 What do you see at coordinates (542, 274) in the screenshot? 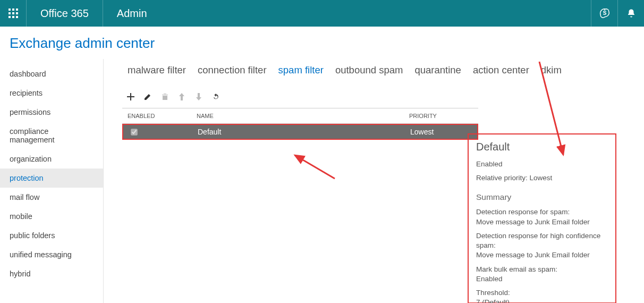
I see `summary-line: Mark bulk email as spam:Enabled` at bounding box center [542, 274].